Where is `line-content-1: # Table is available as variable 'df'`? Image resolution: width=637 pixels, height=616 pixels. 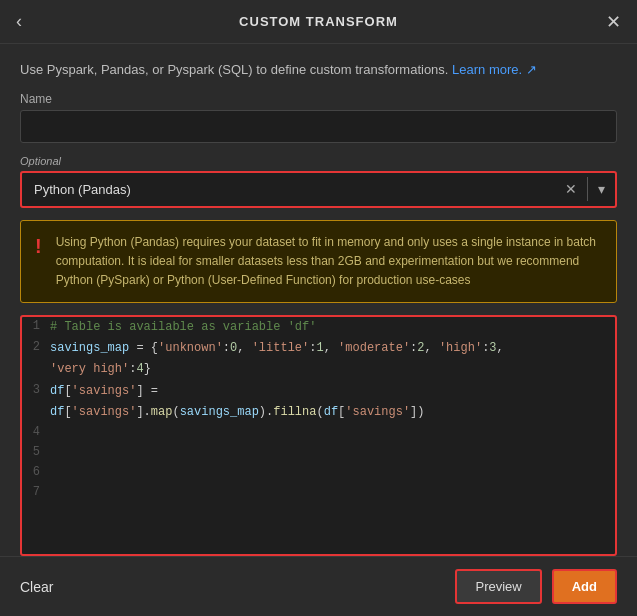 line-content-1: # Table is available as variable 'df' is located at coordinates (183, 328).